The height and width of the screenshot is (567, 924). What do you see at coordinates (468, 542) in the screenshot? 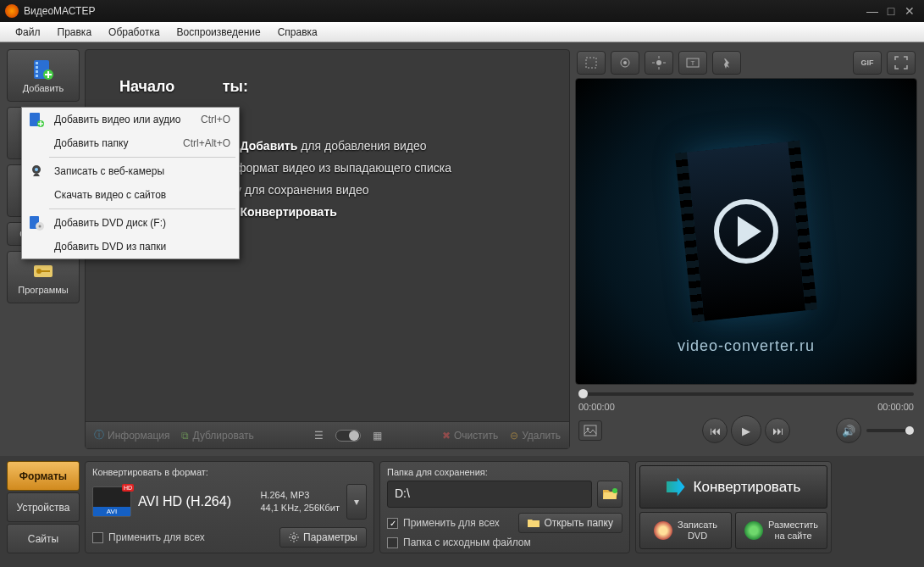
I see `same-as-source-label: Папка с исходным файлом` at bounding box center [468, 542].